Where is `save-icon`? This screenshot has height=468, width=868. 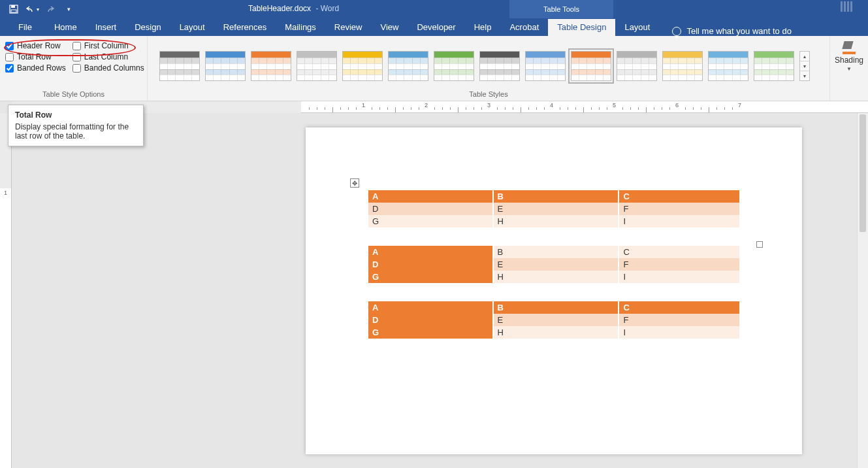
save-icon is located at coordinates (14, 9).